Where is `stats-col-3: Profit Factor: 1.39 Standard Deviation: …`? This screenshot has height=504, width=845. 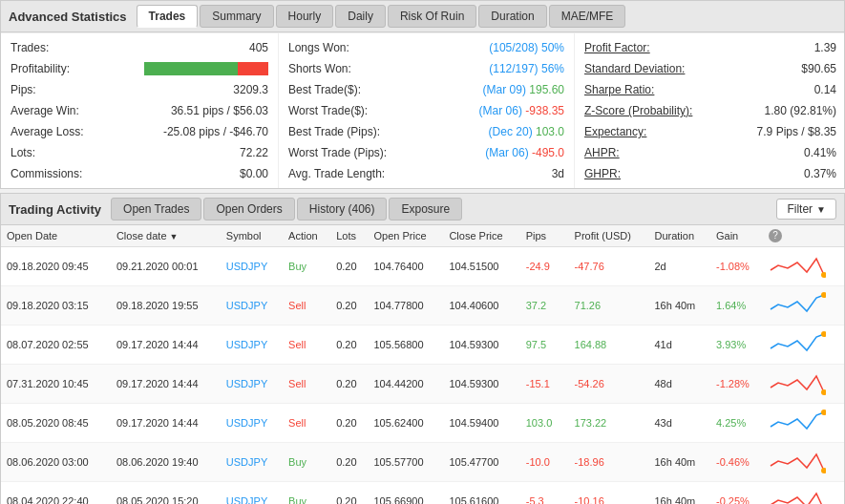
stats-col-3: Profit Factor: 1.39 Standard Deviation: … is located at coordinates (709, 111).